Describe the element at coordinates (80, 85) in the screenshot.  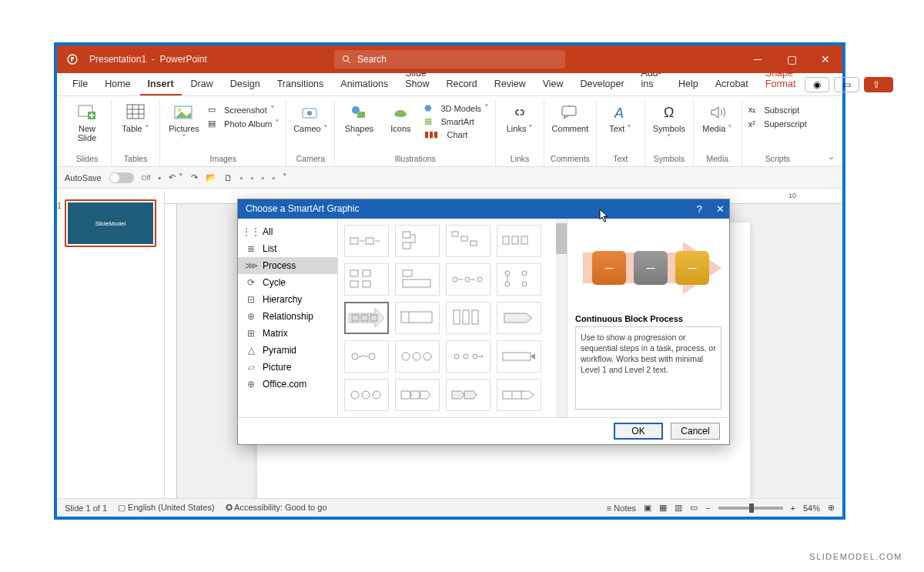
I see `tab-file: File` at that location.